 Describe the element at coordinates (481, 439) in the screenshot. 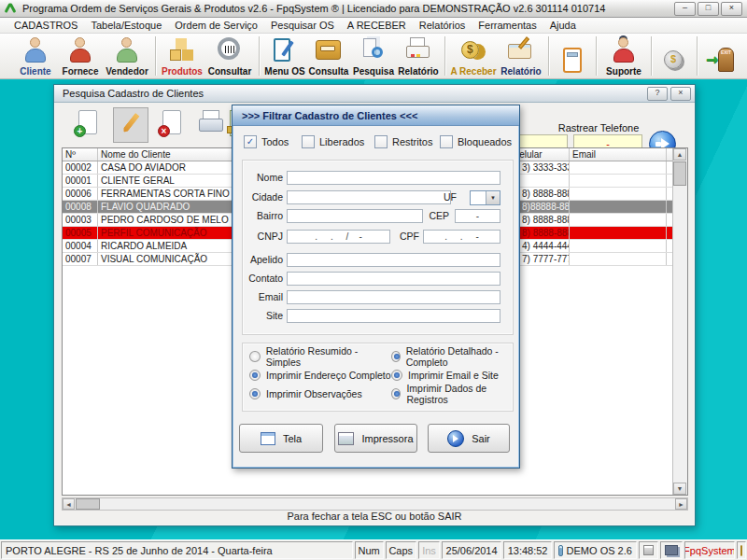

I see `sair-button-label: Sair` at that location.